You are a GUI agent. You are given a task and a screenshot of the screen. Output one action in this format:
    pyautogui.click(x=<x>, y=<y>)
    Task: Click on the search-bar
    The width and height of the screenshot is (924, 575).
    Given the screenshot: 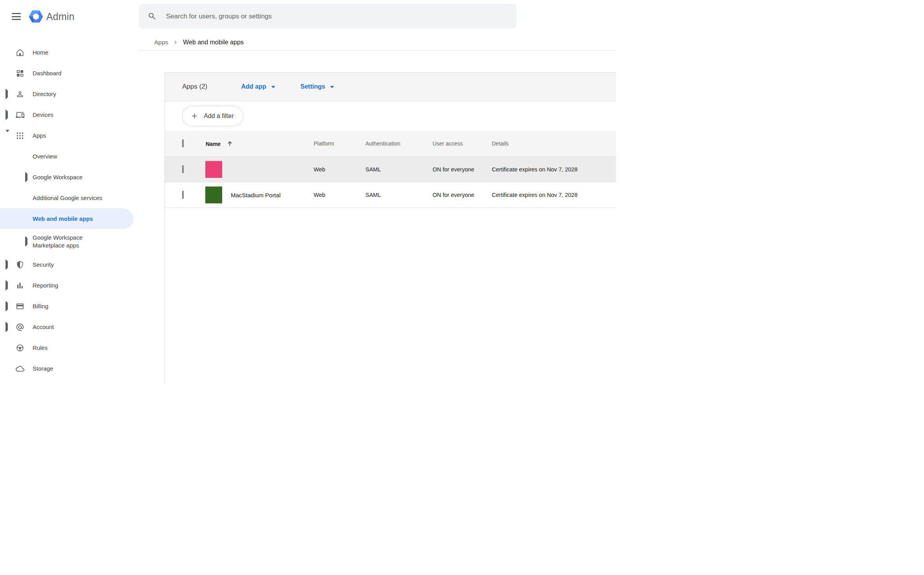 What is the action you would take?
    pyautogui.click(x=328, y=16)
    